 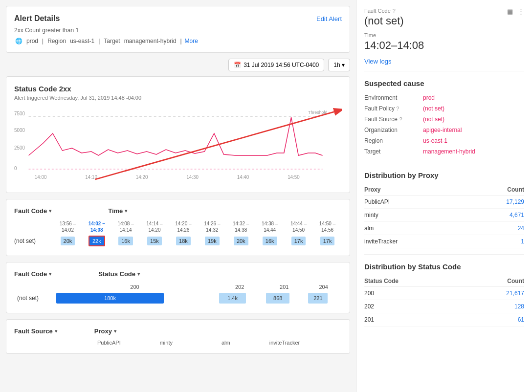 I want to click on status-table-row: (not set) 180k 1.4k 868 221, so click(x=178, y=298).